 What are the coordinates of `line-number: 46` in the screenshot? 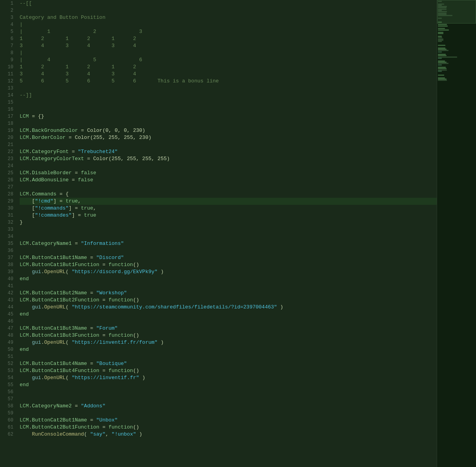 It's located at (7, 321).